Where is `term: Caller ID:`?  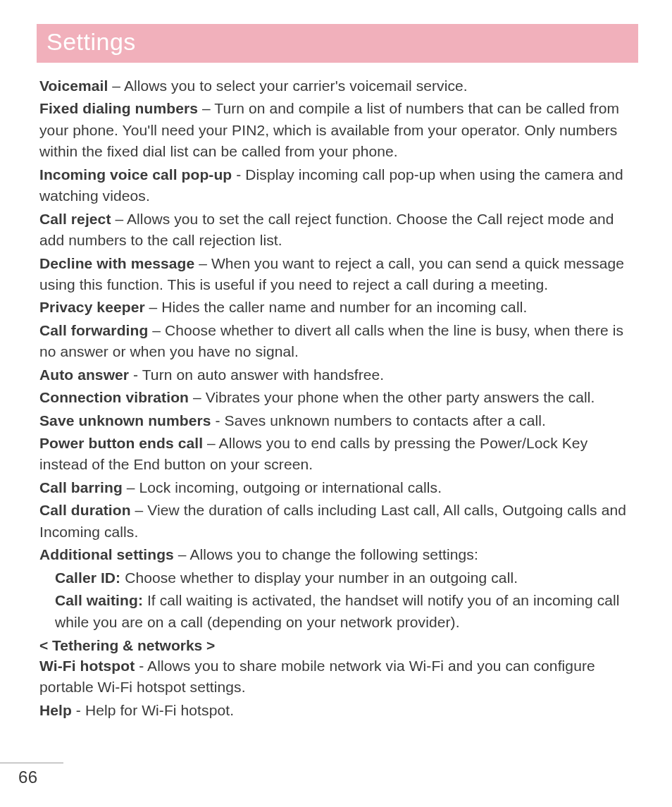 term: Caller ID: is located at coordinates (87, 578).